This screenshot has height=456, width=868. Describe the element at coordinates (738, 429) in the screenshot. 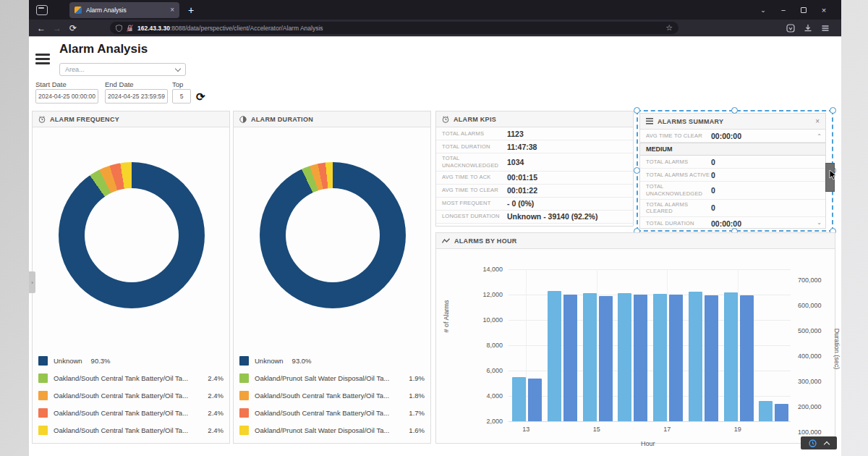

I see `x-axis-tick: 19` at that location.